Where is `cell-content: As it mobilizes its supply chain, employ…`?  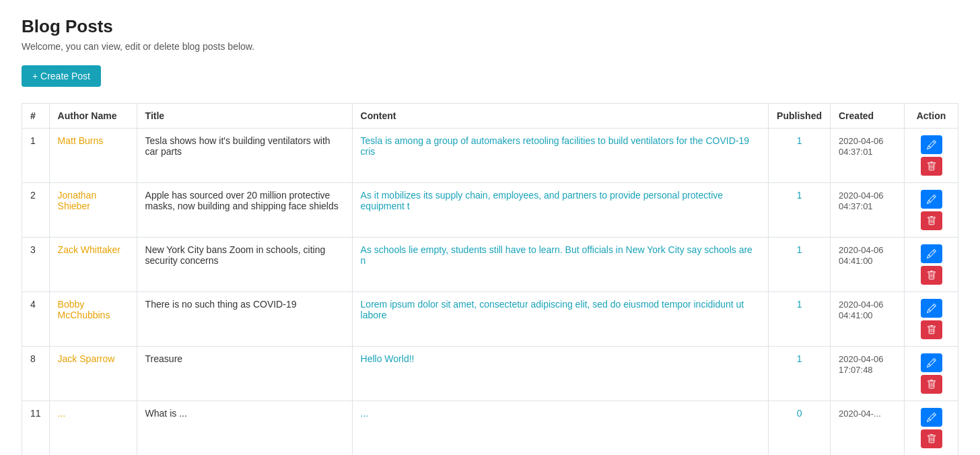
cell-content: As it mobilizes its supply chain, employ… is located at coordinates (560, 210).